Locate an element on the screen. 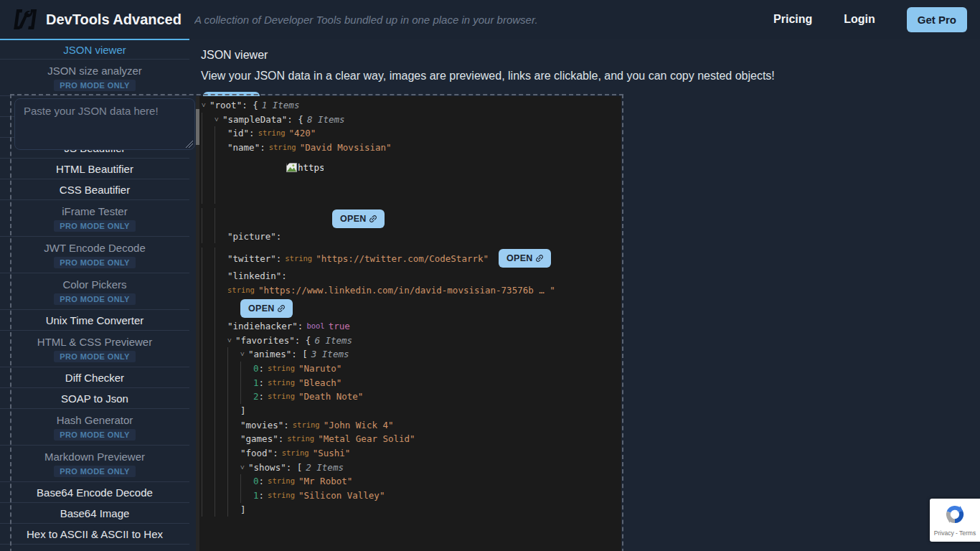  tree-token-key: "picture" is located at coordinates (252, 237).